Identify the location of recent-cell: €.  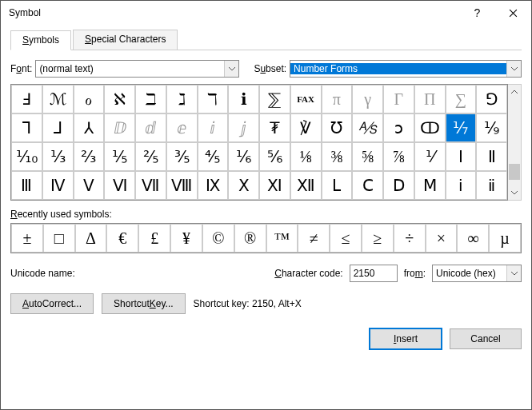
(122, 238).